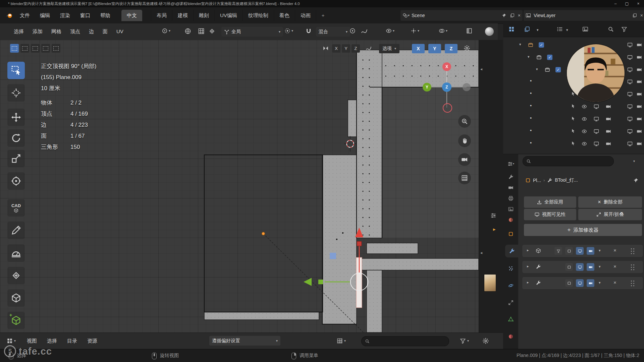 The height and width of the screenshot is (362, 644). I want to click on mirror-x-toggle: X, so click(336, 48).